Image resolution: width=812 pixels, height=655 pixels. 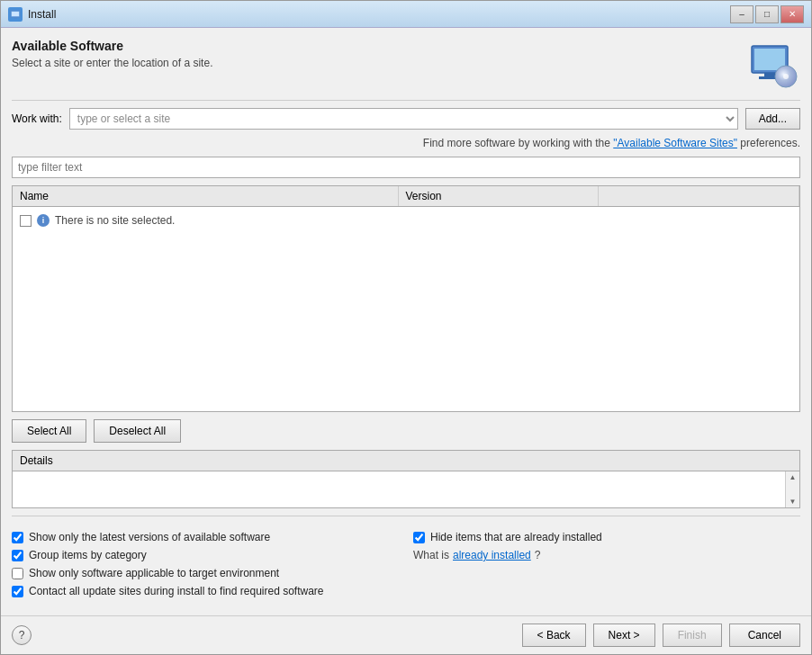 What do you see at coordinates (149, 537) in the screenshot?
I see `show-latest-label: Show only the latest versions of availab…` at bounding box center [149, 537].